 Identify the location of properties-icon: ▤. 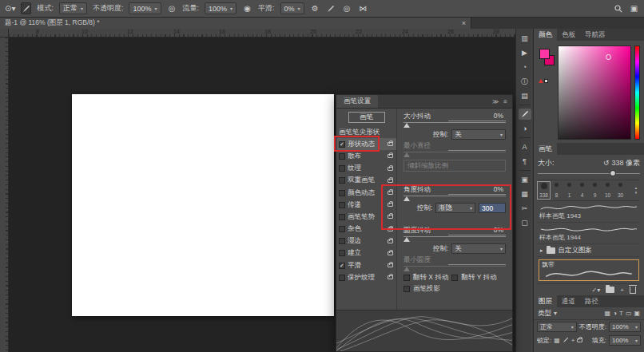
(525, 96).